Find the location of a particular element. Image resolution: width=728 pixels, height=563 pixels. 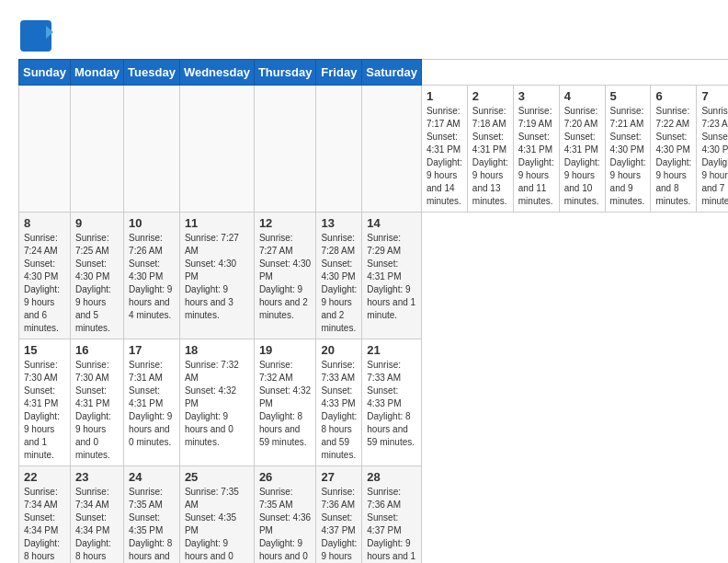

calendar-day-cell: 12 Sunrise: 7:27 AMSunset: 4:30 PMDaylig… is located at coordinates (285, 276).